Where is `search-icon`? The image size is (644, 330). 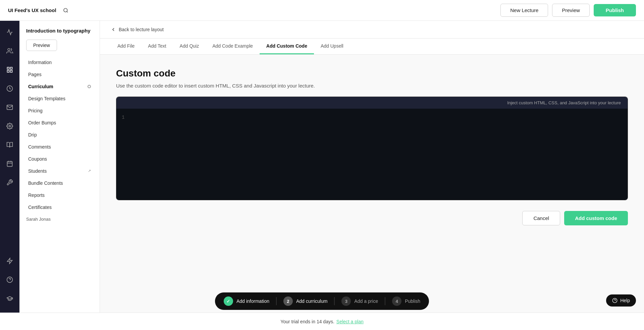 search-icon is located at coordinates (66, 10).